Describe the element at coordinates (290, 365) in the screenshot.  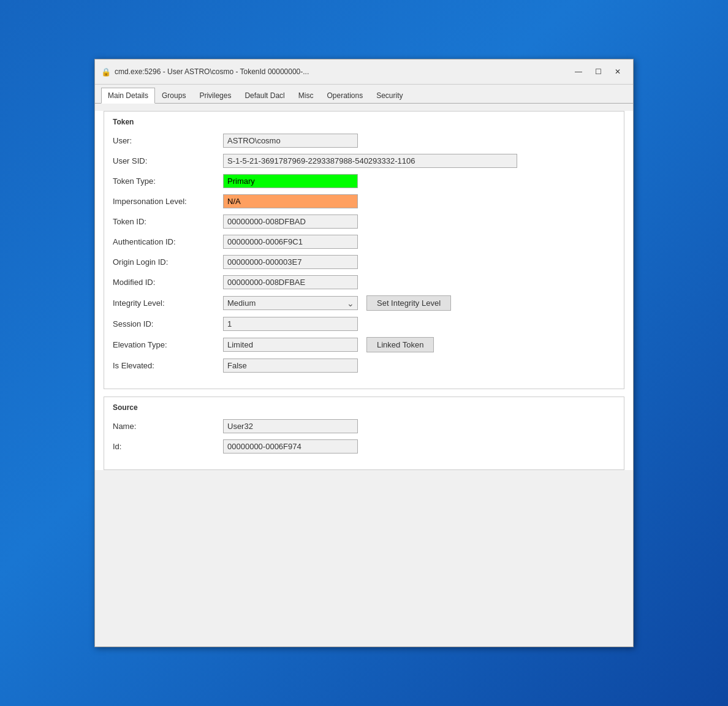
I see `is-elevated-field: False` at that location.